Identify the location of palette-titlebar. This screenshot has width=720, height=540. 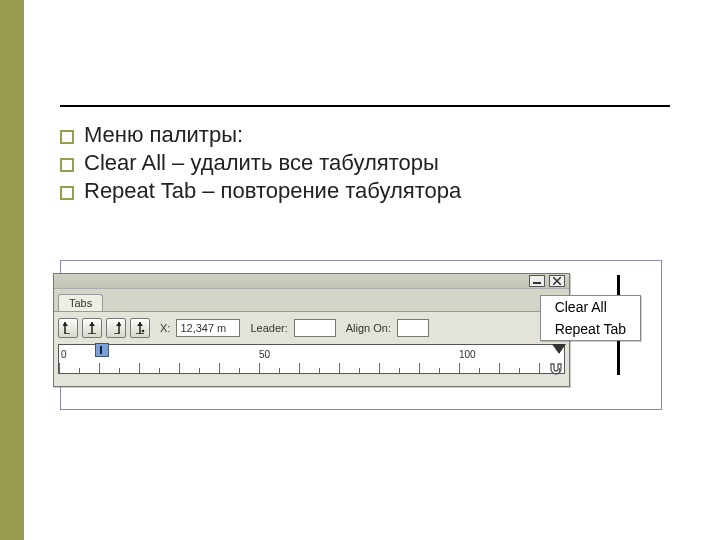
(312, 282).